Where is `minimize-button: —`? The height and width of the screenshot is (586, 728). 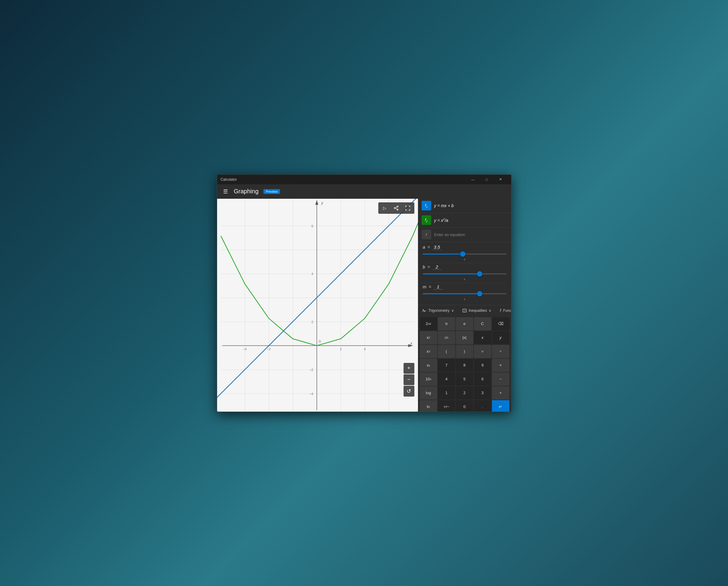 minimize-button: — is located at coordinates (473, 180).